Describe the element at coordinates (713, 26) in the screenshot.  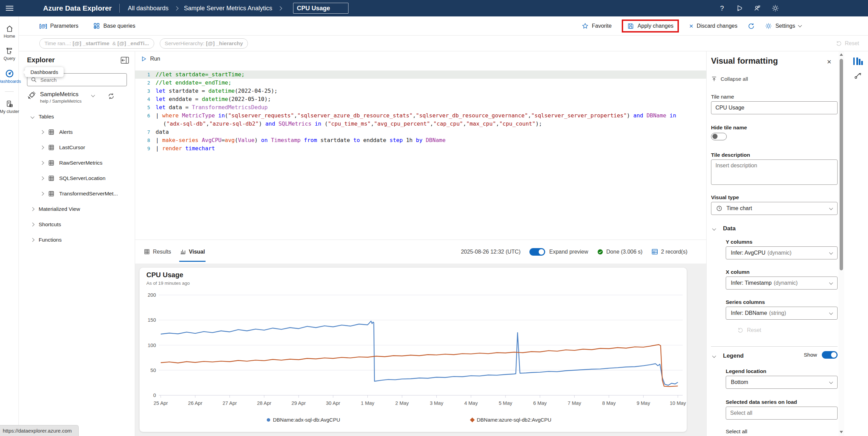
I see `discard-changes-button: × Discard changes` at that location.